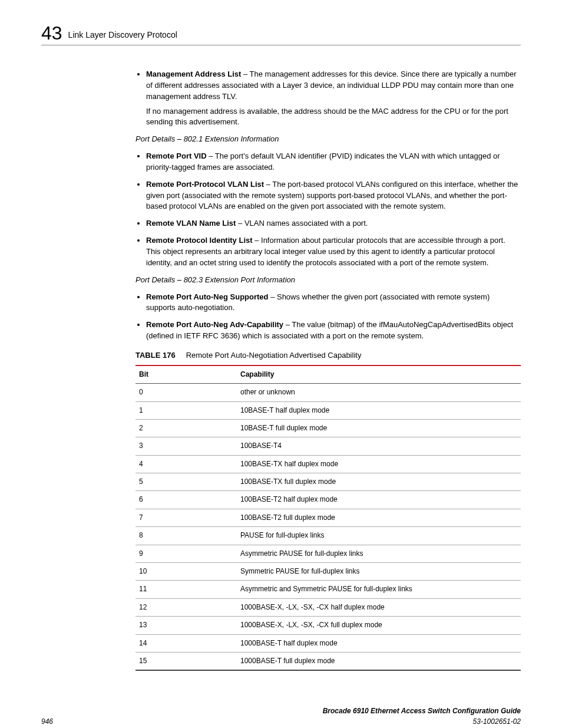  I want to click on item-management-address-list: Management Address List – The management…, so click(333, 98).